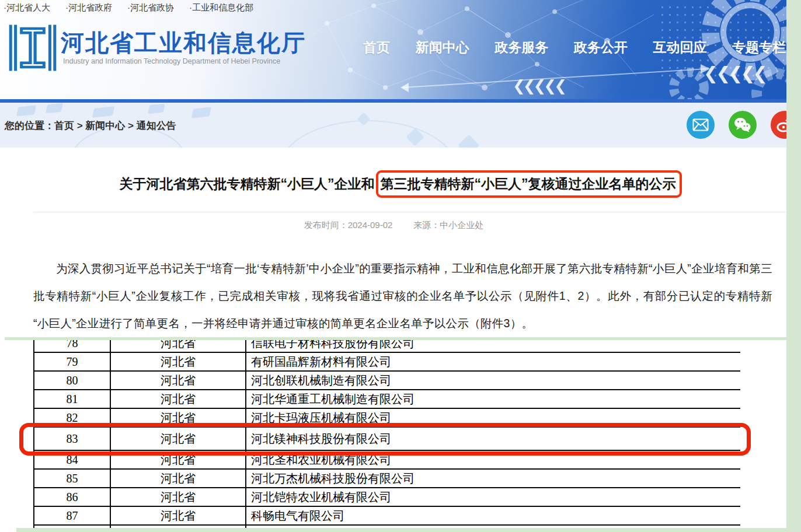 The width and height of the screenshot is (801, 532). I want to click on publish-label: 发布时间：, so click(326, 225).